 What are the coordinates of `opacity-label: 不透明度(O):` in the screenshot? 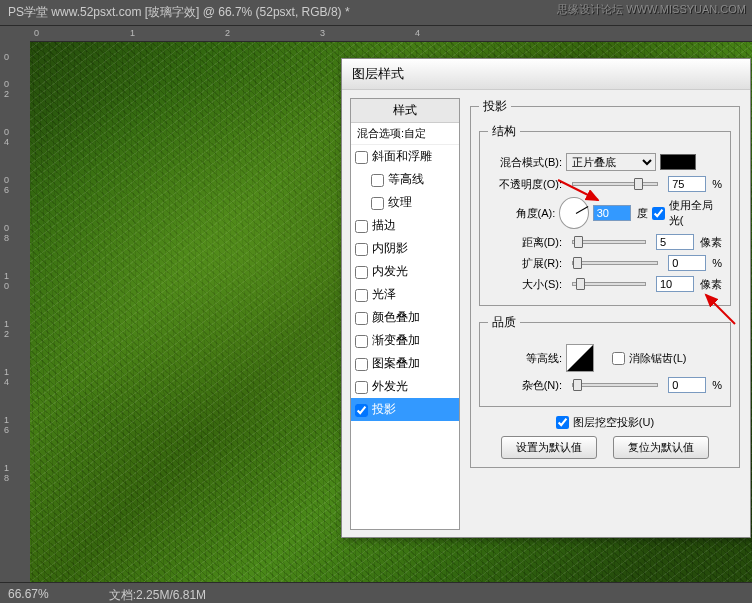 It's located at (525, 184).